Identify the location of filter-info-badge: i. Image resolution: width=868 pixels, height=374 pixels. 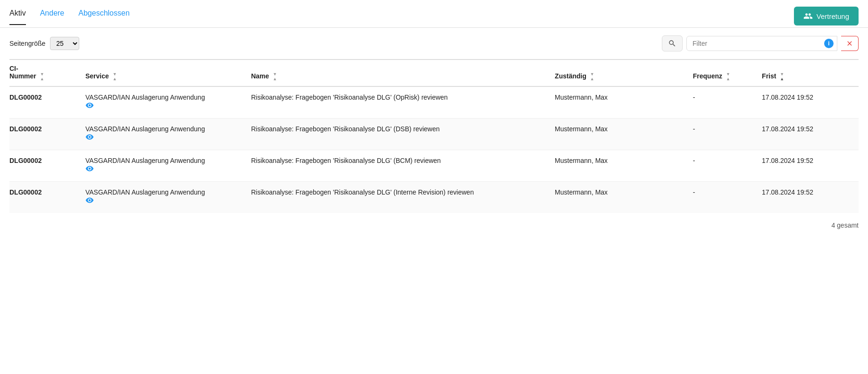
(829, 43).